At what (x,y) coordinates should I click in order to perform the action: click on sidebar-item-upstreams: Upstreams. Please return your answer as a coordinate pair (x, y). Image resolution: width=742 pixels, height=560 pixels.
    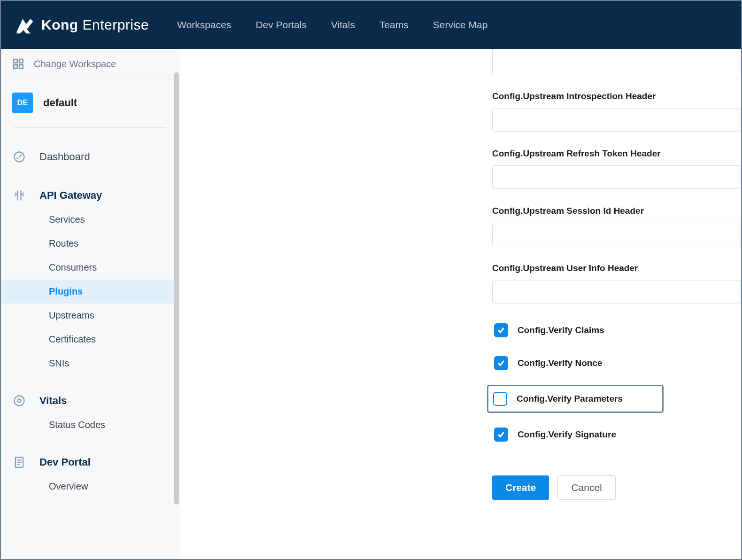
    Looking at the image, I should click on (90, 316).